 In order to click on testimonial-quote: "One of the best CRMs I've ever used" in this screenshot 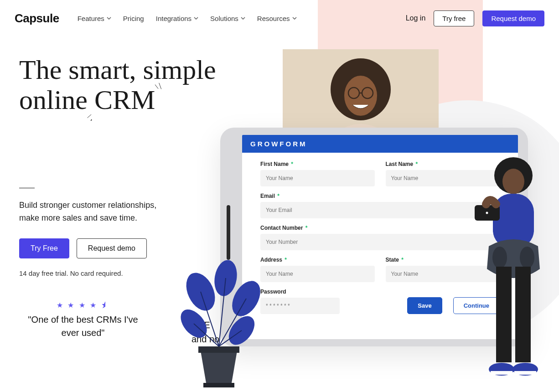, I will do `click(83, 326)`.